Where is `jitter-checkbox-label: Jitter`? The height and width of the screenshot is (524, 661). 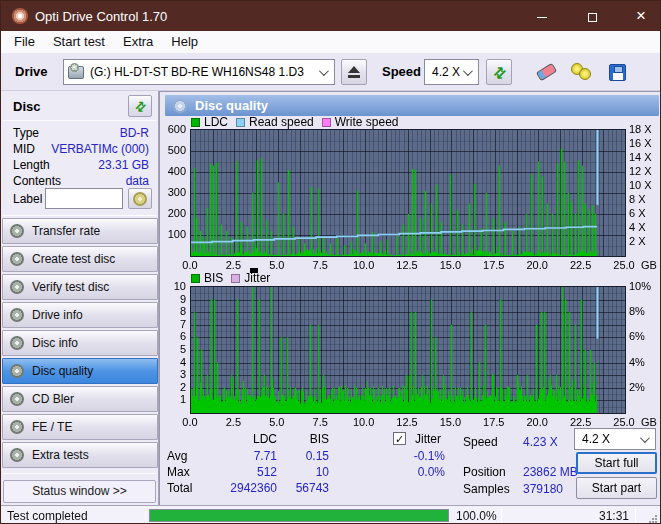
jitter-checkbox-label: Jitter is located at coordinates (428, 439).